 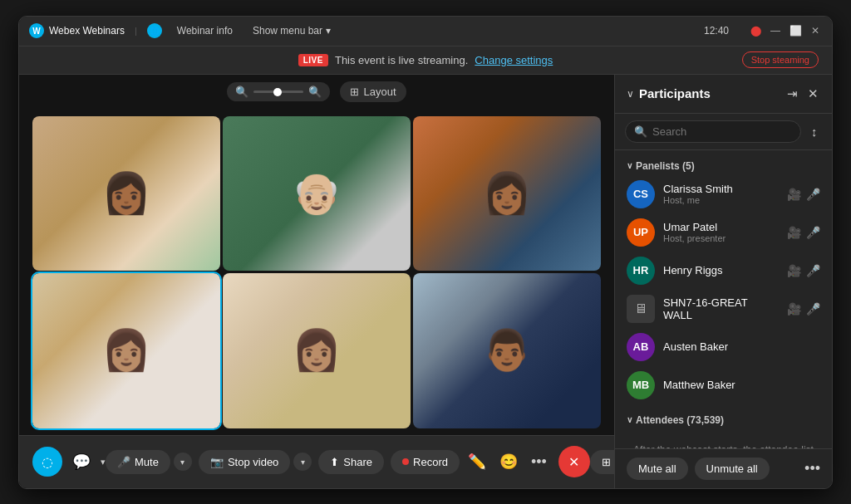 What do you see at coordinates (723, 194) in the screenshot?
I see `participant-item-clarissa: CS Clarissa Smith Host, me 🎥 🎤` at bounding box center [723, 194].